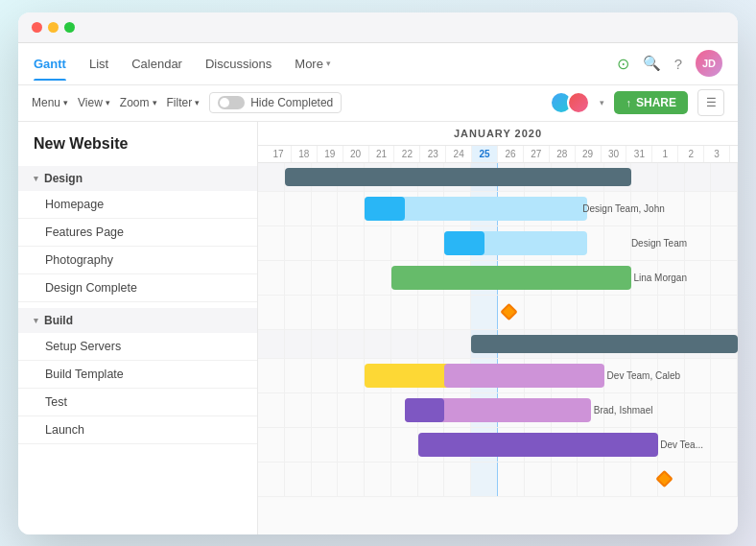 Image resolution: width=756 pixels, height=546 pixels. I want to click on navbar: Gantt List Calendar Discussions More ▾ ⊙…, so click(378, 64).